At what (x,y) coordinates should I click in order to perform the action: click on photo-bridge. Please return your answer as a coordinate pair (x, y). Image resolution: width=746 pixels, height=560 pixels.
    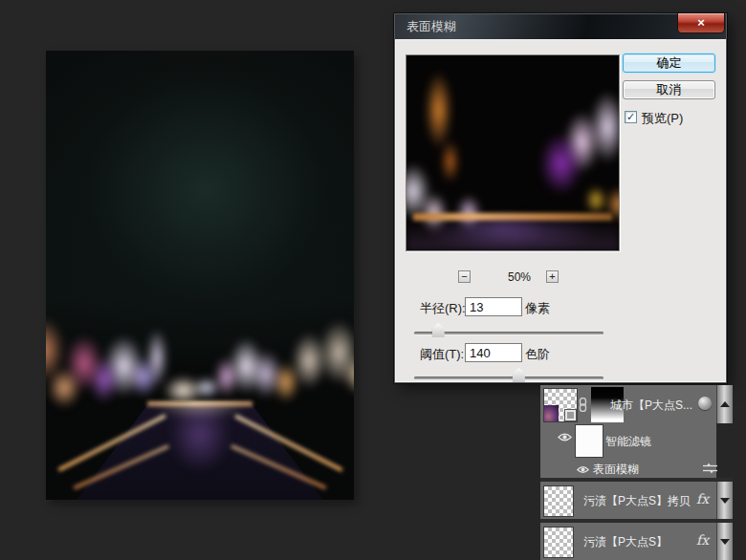
    Looking at the image, I should click on (199, 403).